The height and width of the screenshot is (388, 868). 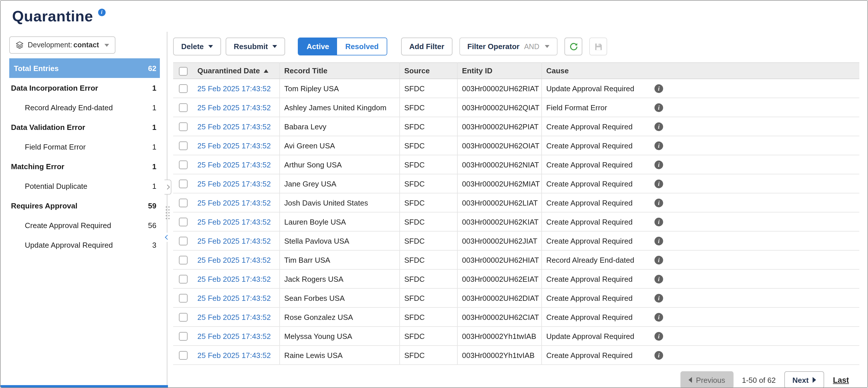 I want to click on sidebar-category-item: Requires Approval 59, so click(x=84, y=206).